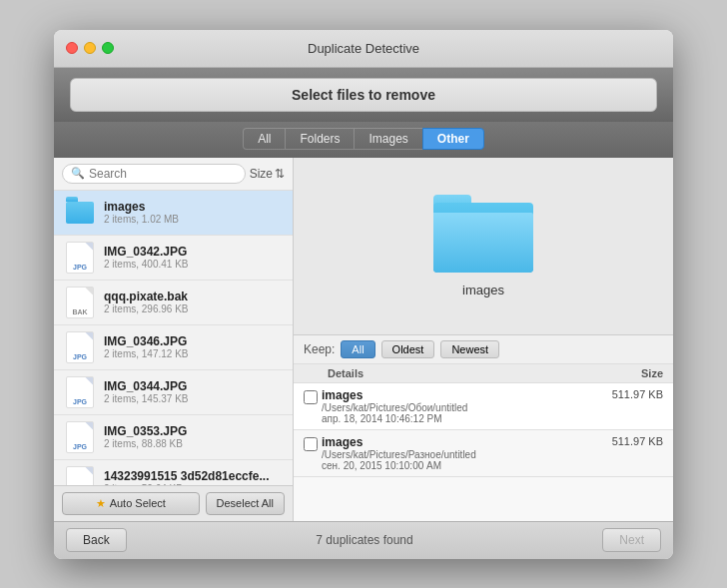  I want to click on file-info: qqq.pixate.bak 2 items, 296.96 KB, so click(194, 301).